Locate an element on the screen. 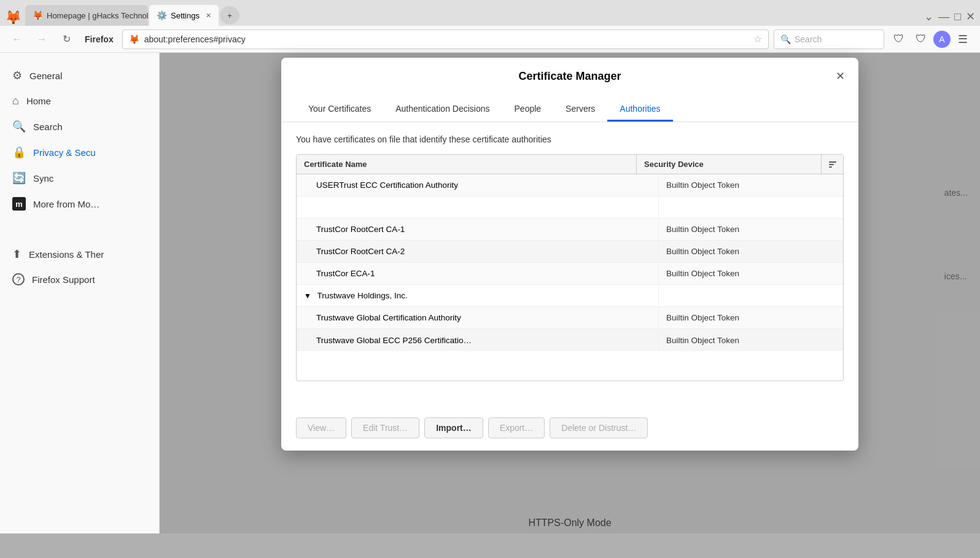 The image size is (980, 558). dialog-header: Certificate Manager ✕ is located at coordinates (570, 70).